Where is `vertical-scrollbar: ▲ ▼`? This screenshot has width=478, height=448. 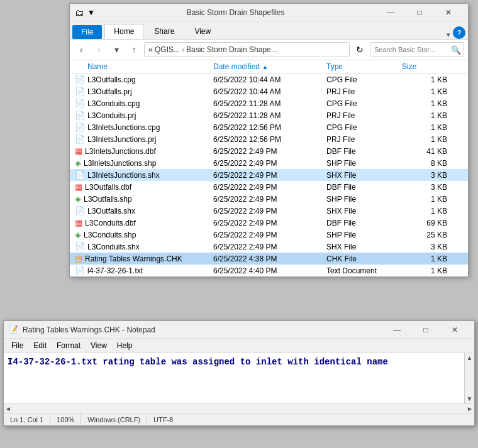 vertical-scrollbar: ▲ ▼ is located at coordinates (469, 378).